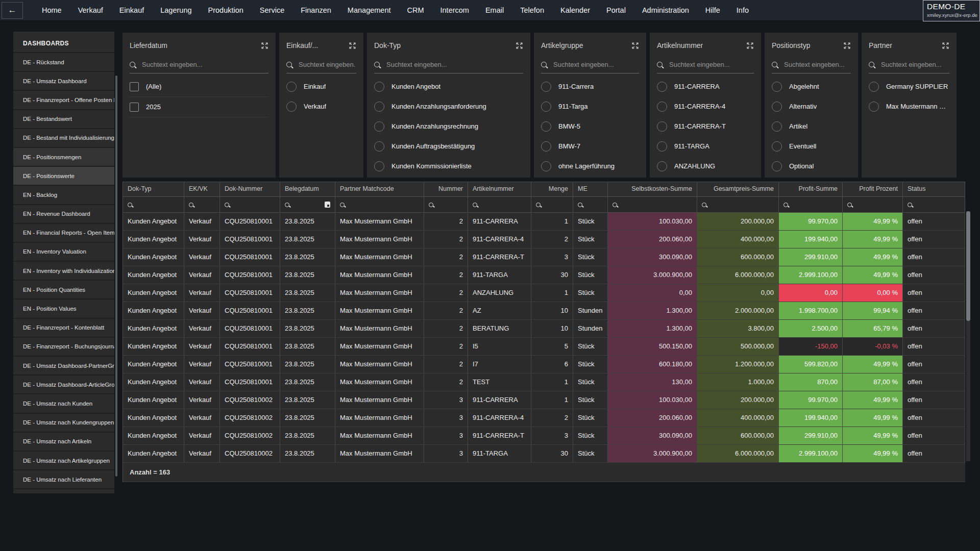 The image size is (980, 551). What do you see at coordinates (449, 146) in the screenshot?
I see `filter-option-kunden-auftragsbest-tigung: Kunden Auftragsbestätigung` at bounding box center [449, 146].